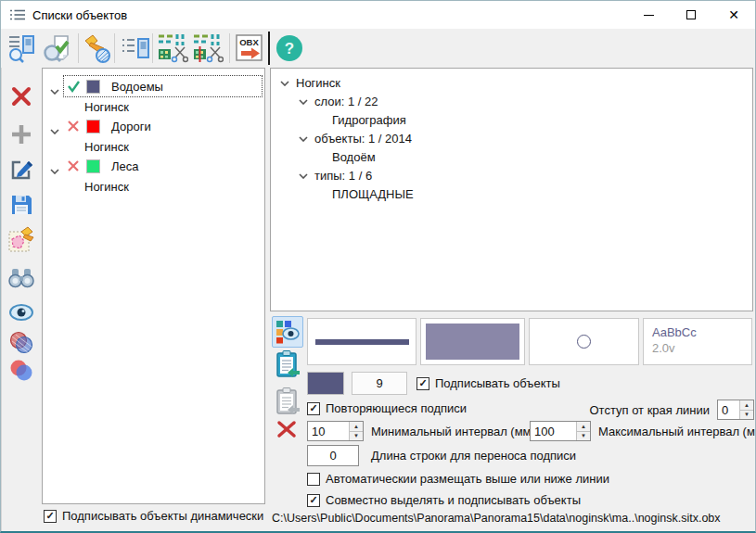 The image size is (756, 533). I want to click on tree-root-label: Ногинск, so click(318, 83).